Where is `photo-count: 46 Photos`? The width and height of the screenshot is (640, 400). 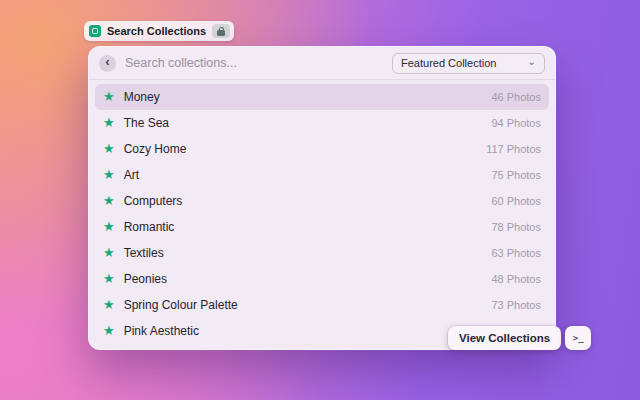 photo-count: 46 Photos is located at coordinates (516, 97).